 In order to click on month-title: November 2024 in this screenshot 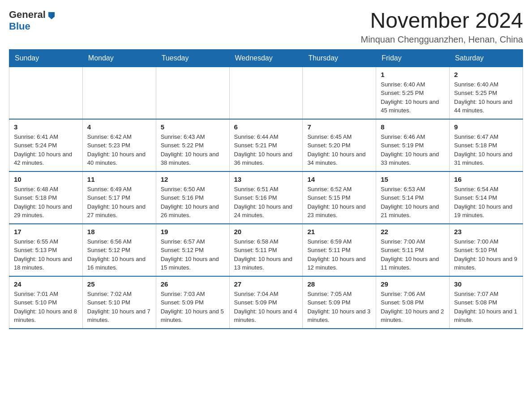, I will do `click(442, 21)`.